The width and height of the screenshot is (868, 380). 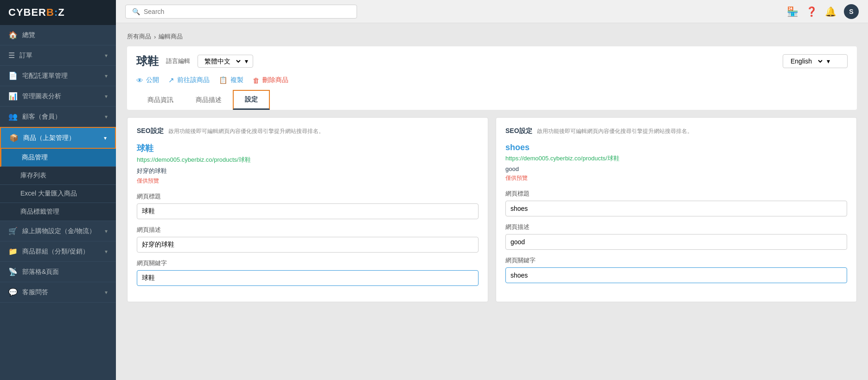 What do you see at coordinates (308, 230) in the screenshot?
I see `form-label-page-desc-zh: 網頁描述` at bounding box center [308, 230].